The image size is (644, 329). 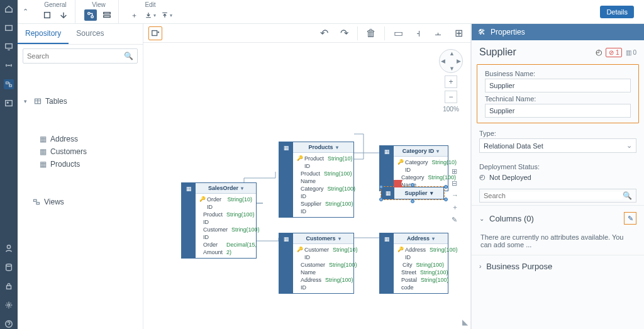 I want to click on ribbon-group-label: Edit, so click(x=150, y=5).